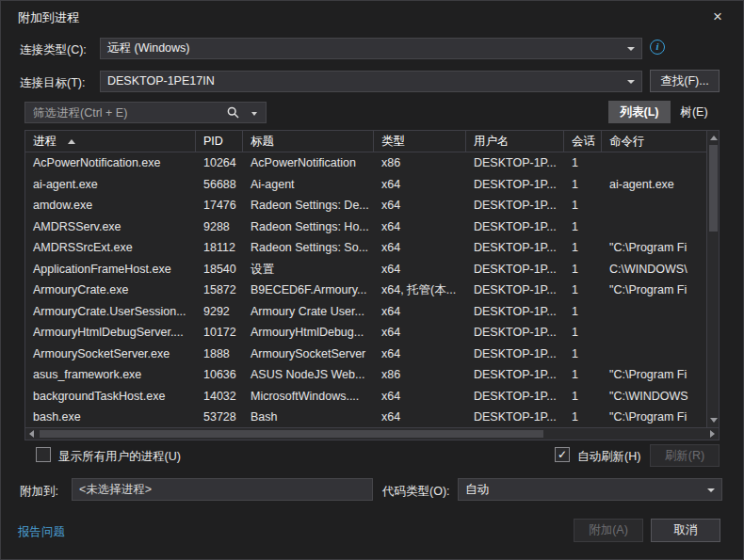 This screenshot has width=744, height=560. Describe the element at coordinates (219, 141) in the screenshot. I see `column-header-pid: PID` at that location.